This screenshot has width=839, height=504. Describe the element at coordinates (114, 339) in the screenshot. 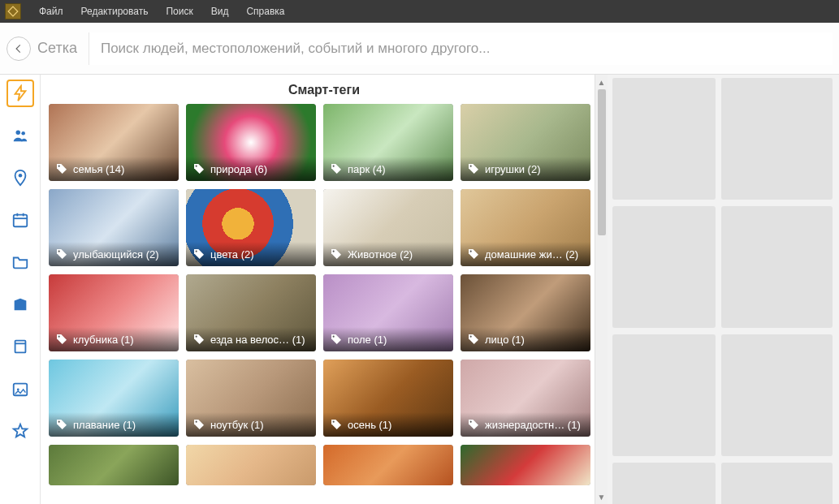

I see `tag-overlay: клубника (1)` at that location.